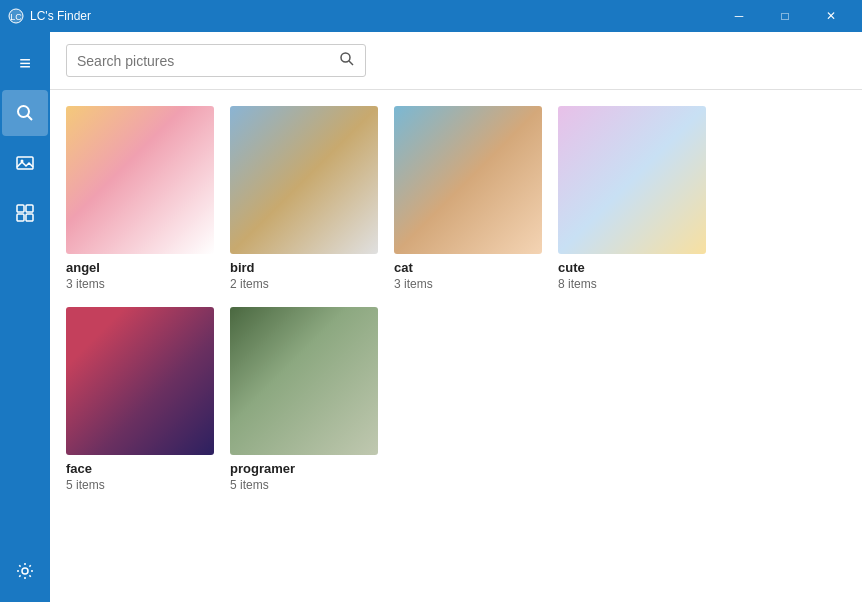 The height and width of the screenshot is (602, 862). Describe the element at coordinates (468, 284) in the screenshot. I see `gallery-count-cat: 3 items` at that location.